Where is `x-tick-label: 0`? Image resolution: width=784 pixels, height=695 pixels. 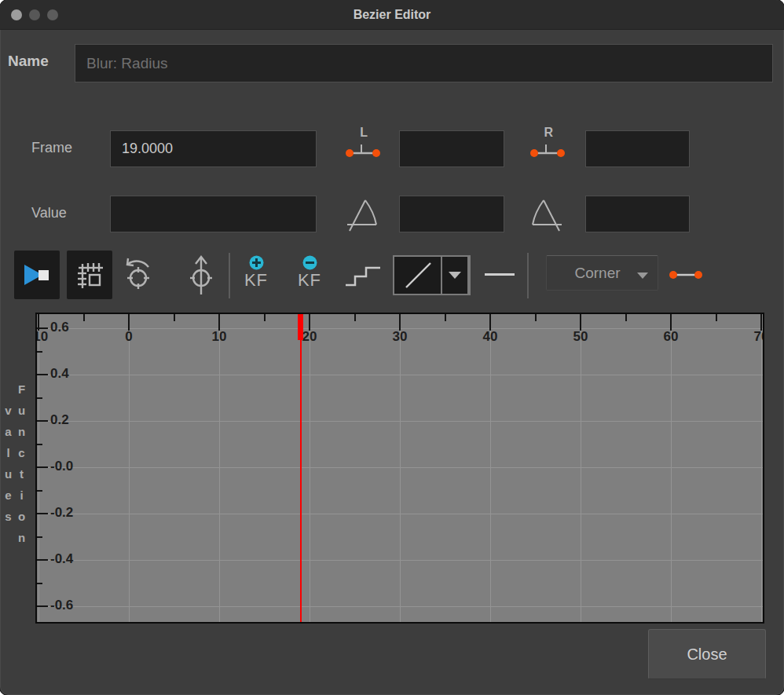
x-tick-label: 0 is located at coordinates (129, 337).